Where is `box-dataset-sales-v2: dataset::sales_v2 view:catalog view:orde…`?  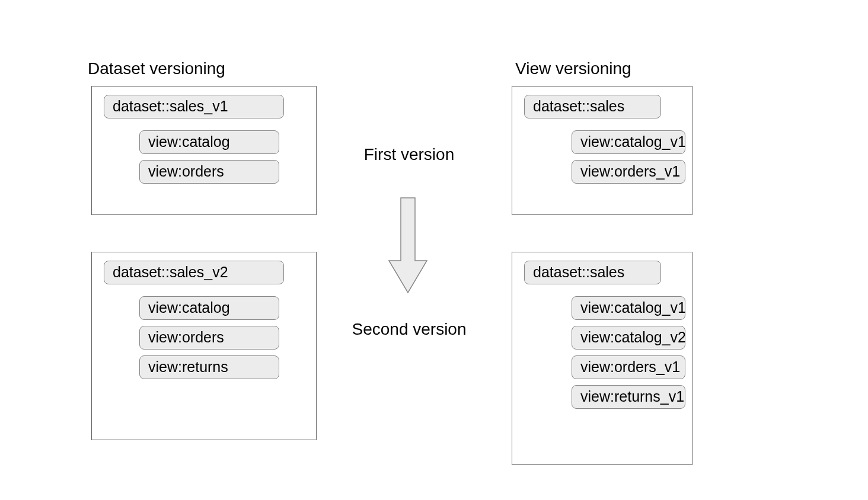 box-dataset-sales-v2: dataset::sales_v2 view:catalog view:orde… is located at coordinates (204, 346).